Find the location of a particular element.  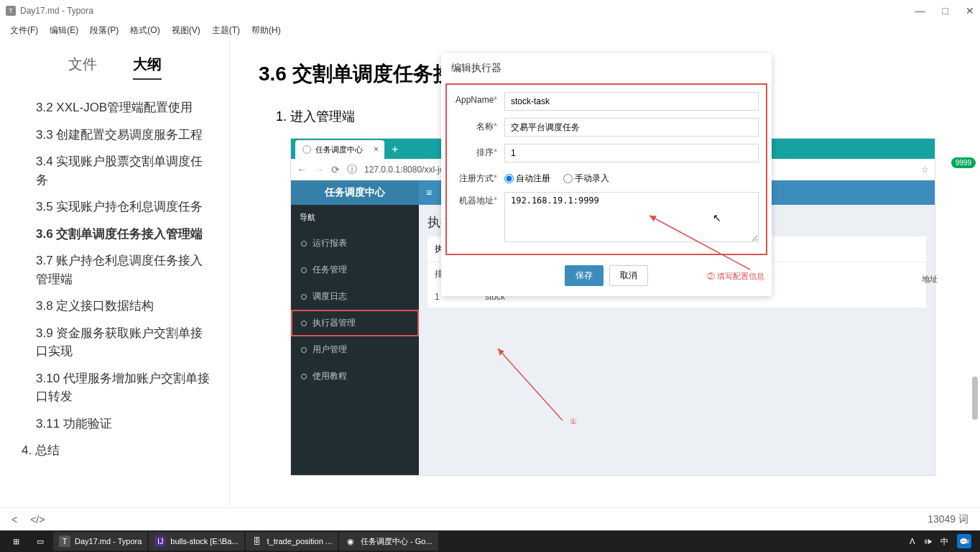

tray-volume-icon: 🕪 is located at coordinates (928, 541).